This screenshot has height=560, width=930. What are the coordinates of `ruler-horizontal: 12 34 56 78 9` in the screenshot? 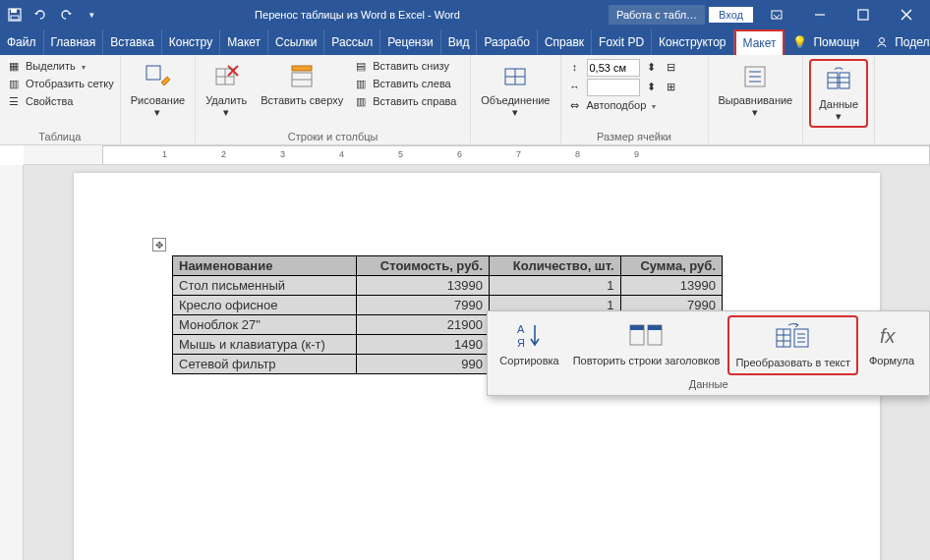 It's located at (477, 155).